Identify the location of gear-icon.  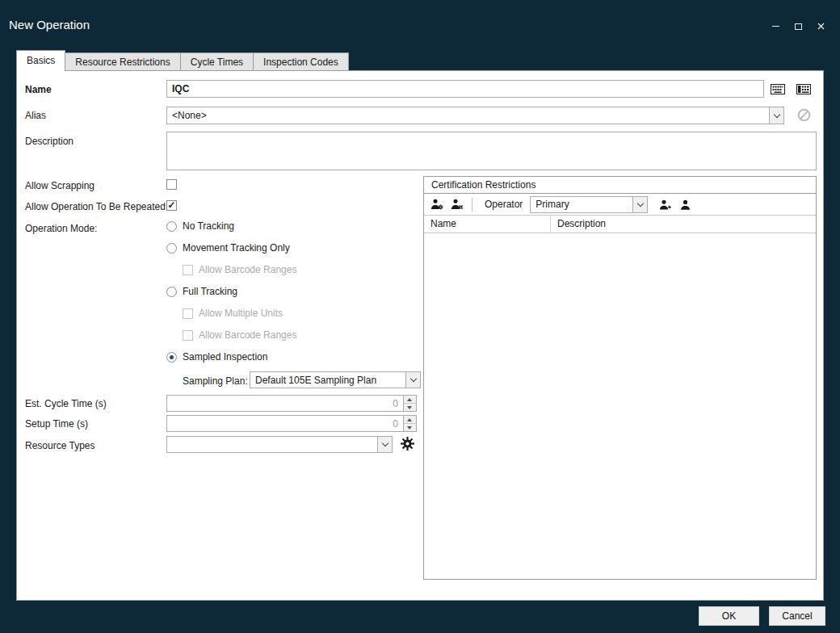
(407, 444).